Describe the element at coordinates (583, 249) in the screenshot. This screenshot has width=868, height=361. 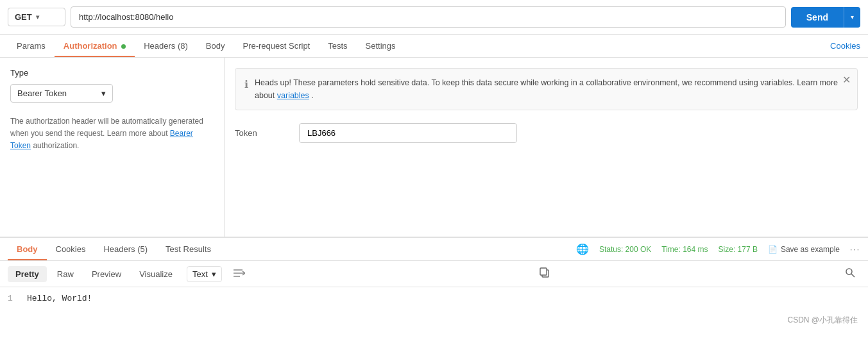
I see `globe-icon: 🌐` at that location.